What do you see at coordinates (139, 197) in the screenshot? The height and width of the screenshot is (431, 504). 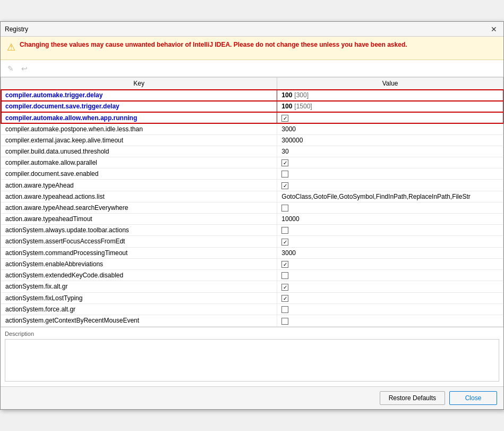 I see `key-cell: action.aware.typeahead.actions.list` at bounding box center [139, 197].